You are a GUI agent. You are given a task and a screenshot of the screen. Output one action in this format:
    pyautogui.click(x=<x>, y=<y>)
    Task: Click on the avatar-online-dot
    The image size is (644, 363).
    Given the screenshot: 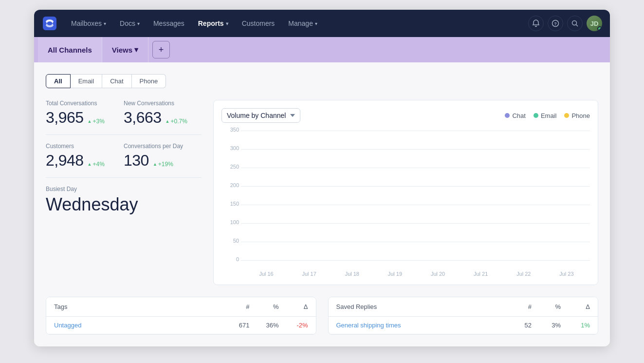 What is the action you would take?
    pyautogui.click(x=600, y=29)
    